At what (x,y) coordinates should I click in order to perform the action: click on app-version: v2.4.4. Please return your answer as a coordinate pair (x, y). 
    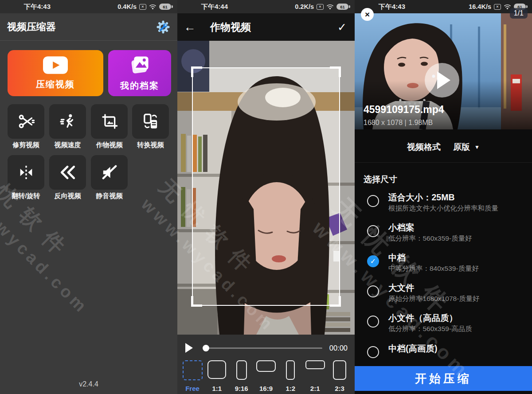
    Looking at the image, I should click on (89, 384).